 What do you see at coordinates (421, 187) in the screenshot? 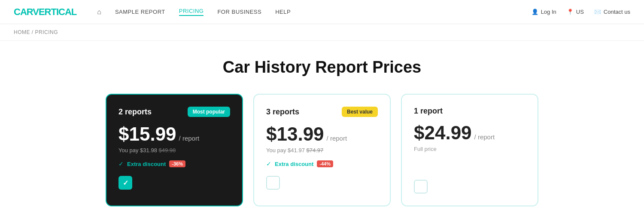
I see `plan-1-checkbox` at bounding box center [421, 187].